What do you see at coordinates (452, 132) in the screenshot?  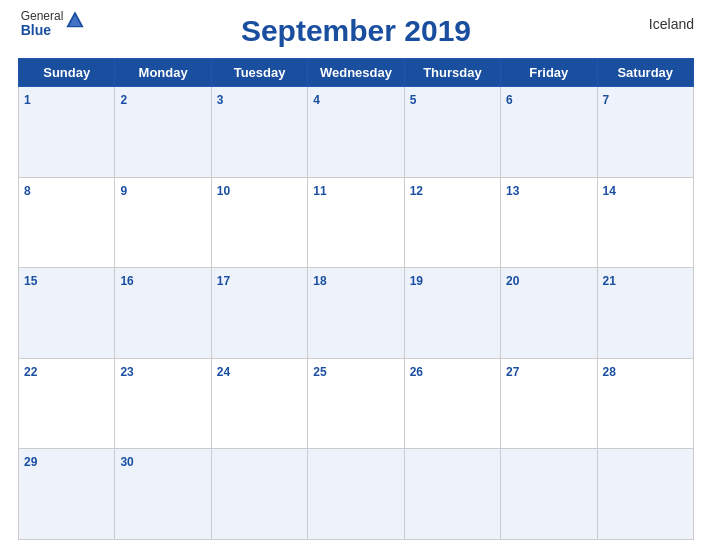 I see `calendar-day-cell: 5` at bounding box center [452, 132].